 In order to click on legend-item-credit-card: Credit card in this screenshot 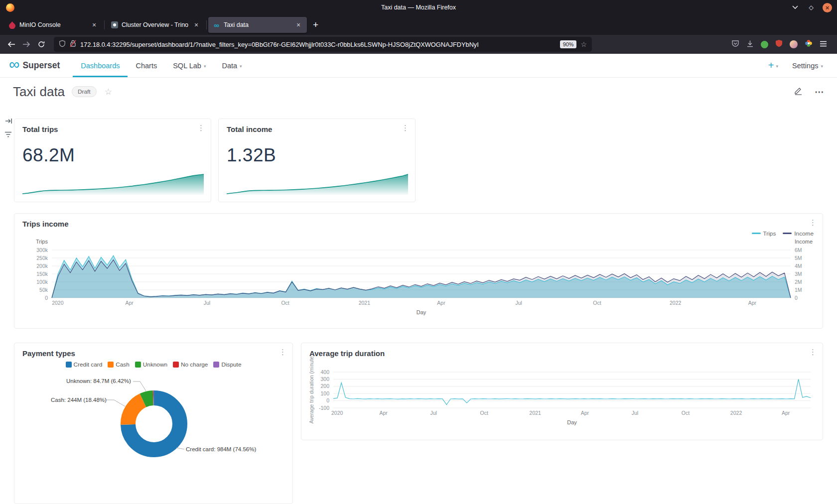, I will do `click(84, 365)`.